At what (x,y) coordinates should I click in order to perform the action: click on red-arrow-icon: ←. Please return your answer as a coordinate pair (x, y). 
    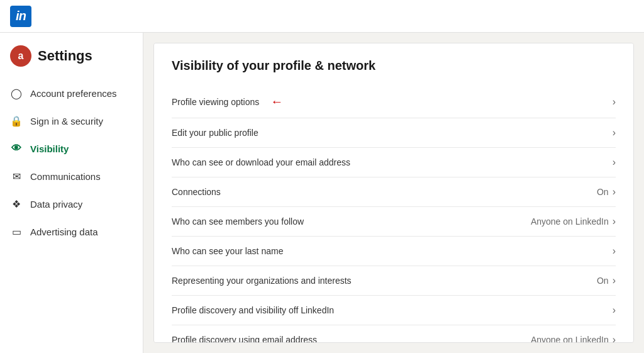
    Looking at the image, I should click on (277, 102).